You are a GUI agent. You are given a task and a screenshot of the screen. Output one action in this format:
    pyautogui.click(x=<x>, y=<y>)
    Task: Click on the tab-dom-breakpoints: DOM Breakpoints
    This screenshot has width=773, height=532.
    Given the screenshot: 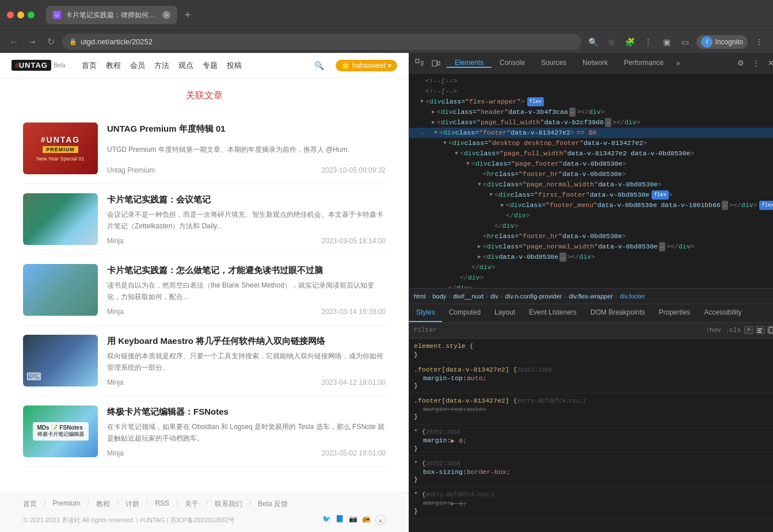 What is the action you would take?
    pyautogui.click(x=618, y=313)
    